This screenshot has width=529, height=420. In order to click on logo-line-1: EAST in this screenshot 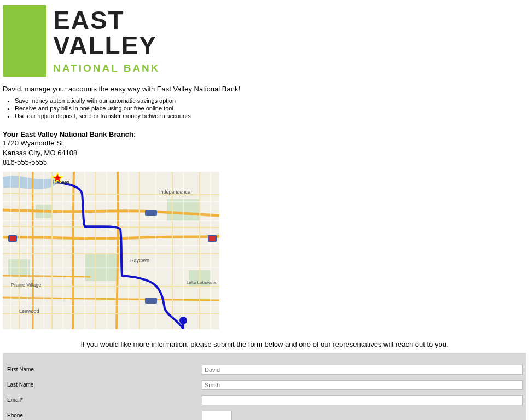, I will do `click(107, 20)`.